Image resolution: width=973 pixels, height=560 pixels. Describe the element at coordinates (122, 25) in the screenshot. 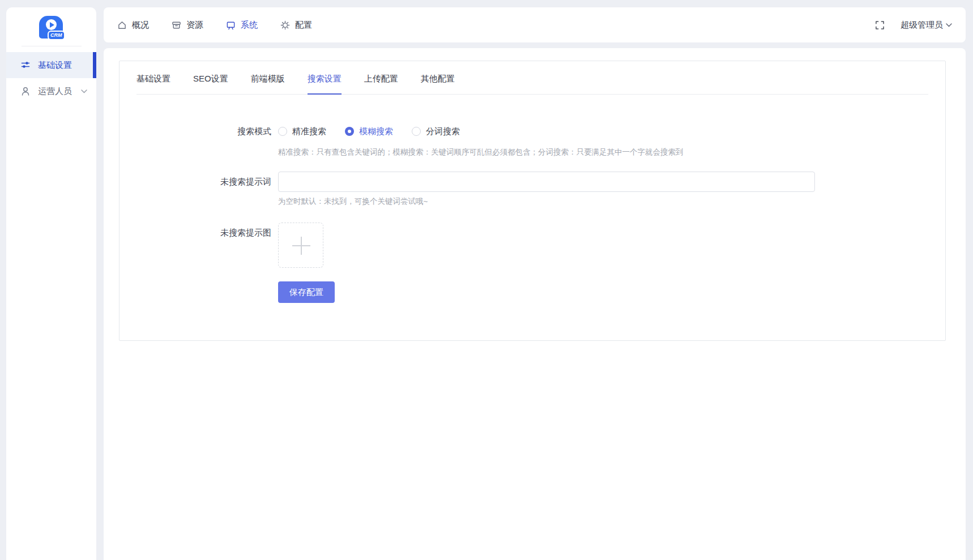

I see `home-icon` at that location.